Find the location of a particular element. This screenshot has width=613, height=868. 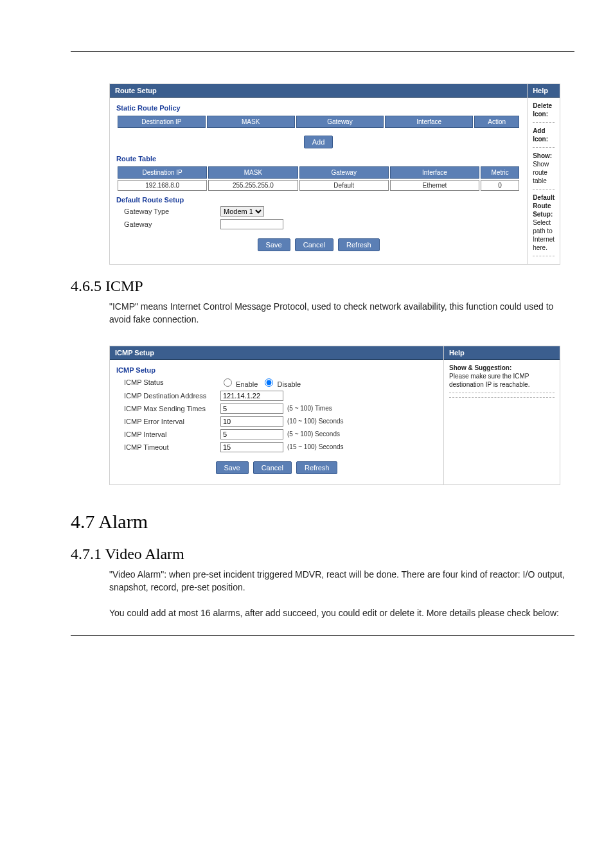

rt-col-mask: MASK is located at coordinates (253, 172).